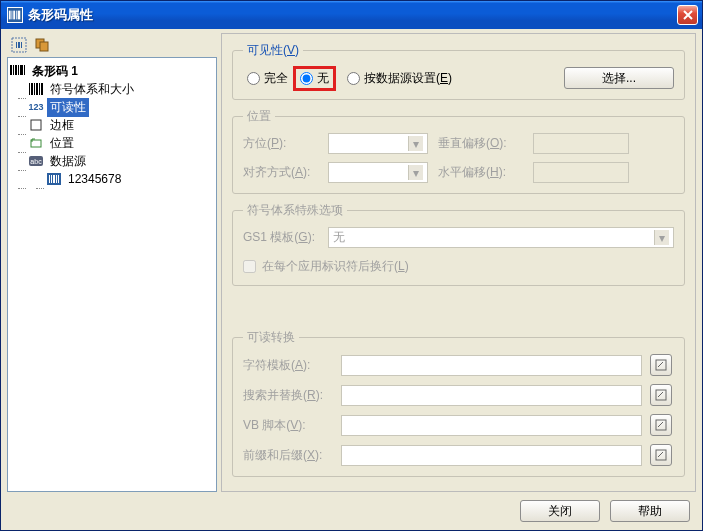 This screenshot has height=531, width=703. I want to click on close-button: 关闭, so click(560, 511).